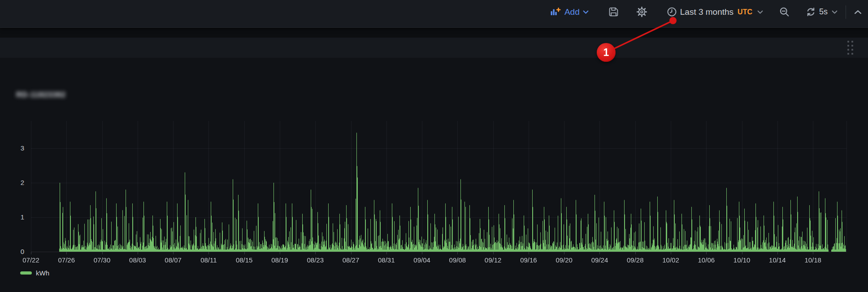  Describe the element at coordinates (813, 260) in the screenshot. I see `x-axis-label: 10/18` at that location.